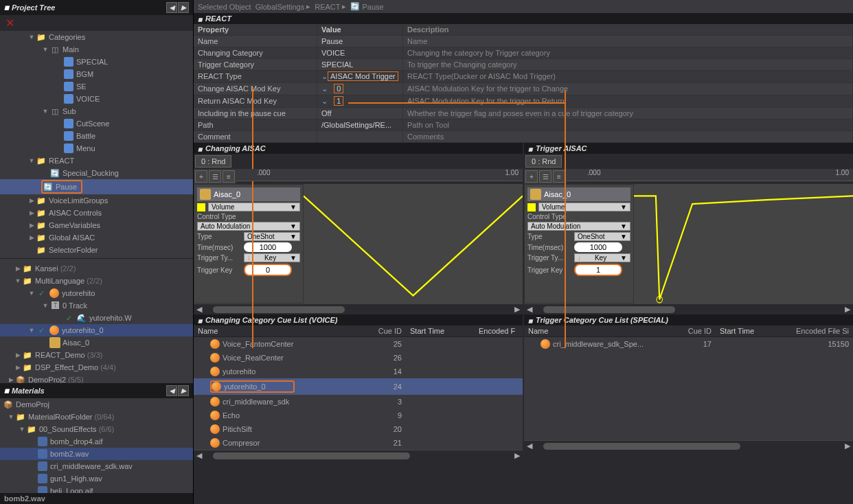 The image size is (853, 504). Describe the element at coordinates (743, 244) in the screenshot. I see `trigger-aisac-graph` at that location.